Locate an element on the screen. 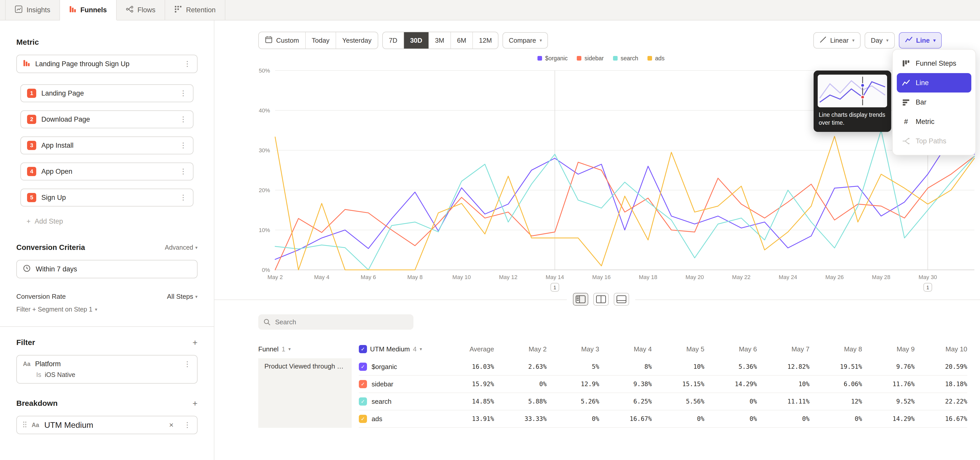 The height and width of the screenshot is (460, 980). table-cell: 13.91% is located at coordinates (466, 419).